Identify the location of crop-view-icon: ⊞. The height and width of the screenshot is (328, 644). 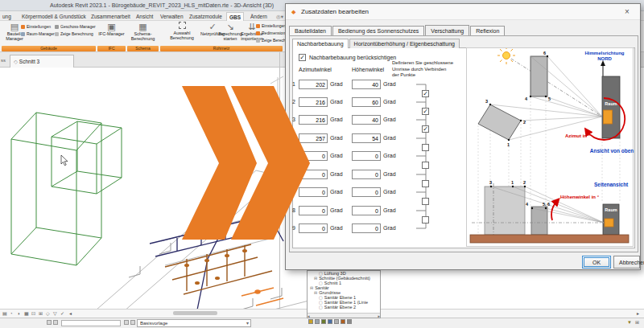
(40, 314).